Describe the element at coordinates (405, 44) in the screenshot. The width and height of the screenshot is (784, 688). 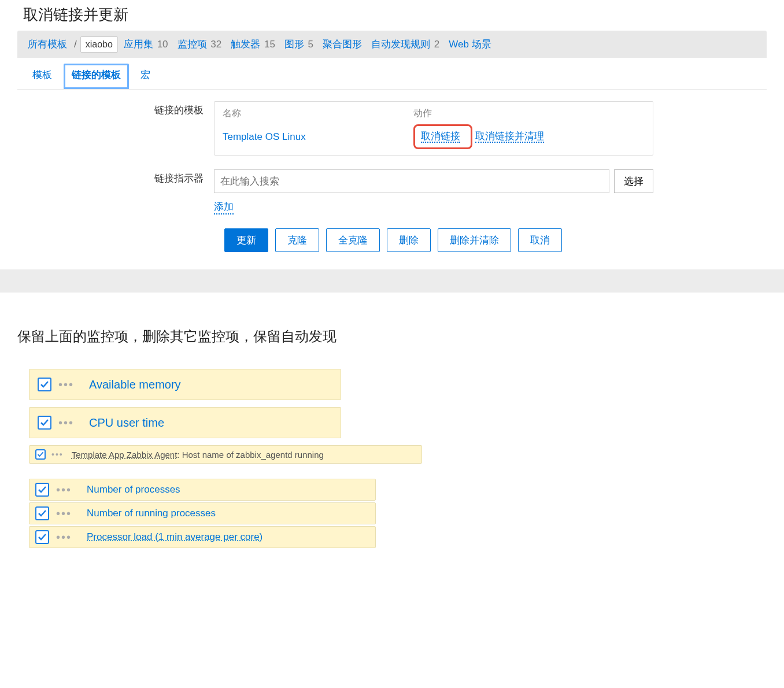
I see `nav-discovery: 自动发现规则 2` at that location.